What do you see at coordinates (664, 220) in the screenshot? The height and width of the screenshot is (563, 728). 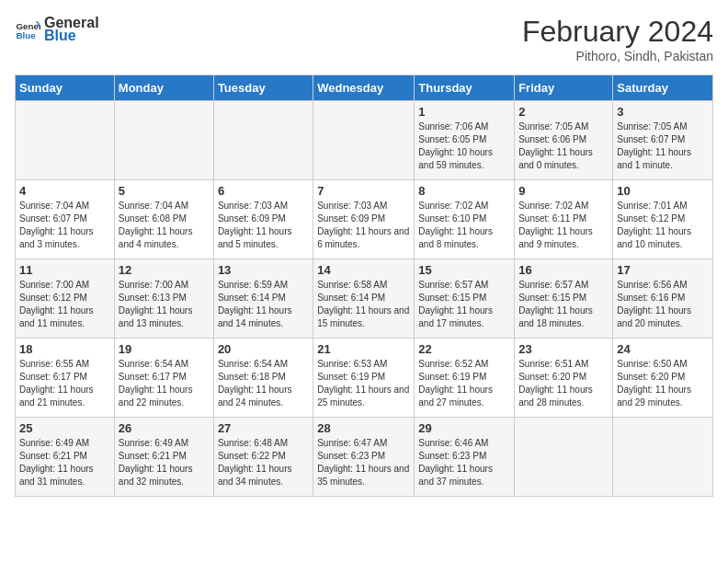 I see `calendar-cell: 10Sunrise: 7:01 AM Sunset: 6:12 PM Dayli…` at bounding box center [664, 220].